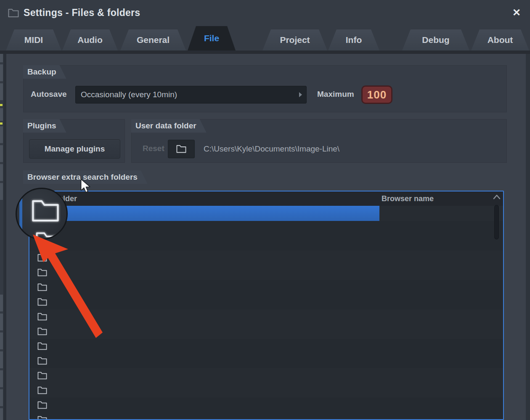 This screenshot has height=420, width=530. Describe the element at coordinates (266, 199) in the screenshot. I see `table-header: Folder Browser name` at that location.